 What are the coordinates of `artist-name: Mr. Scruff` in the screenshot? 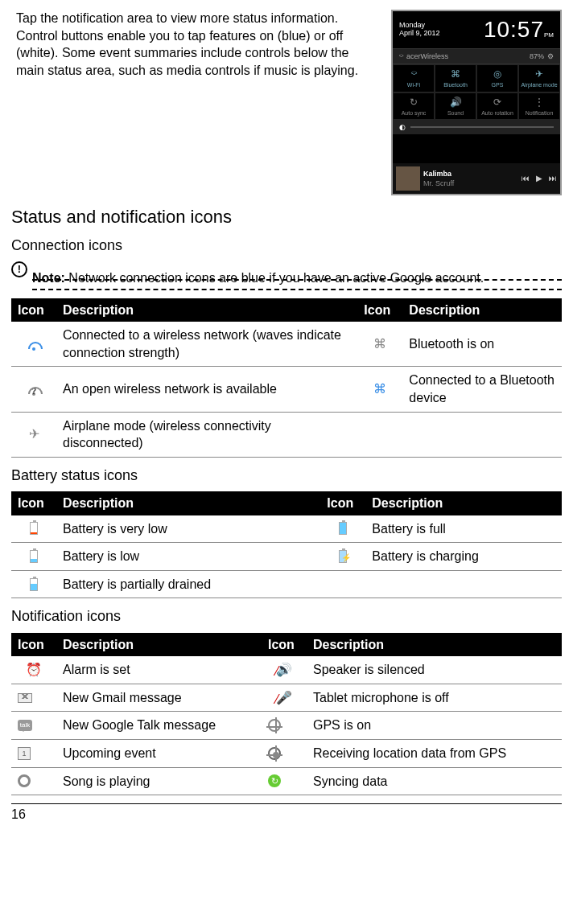 It's located at (471, 183).